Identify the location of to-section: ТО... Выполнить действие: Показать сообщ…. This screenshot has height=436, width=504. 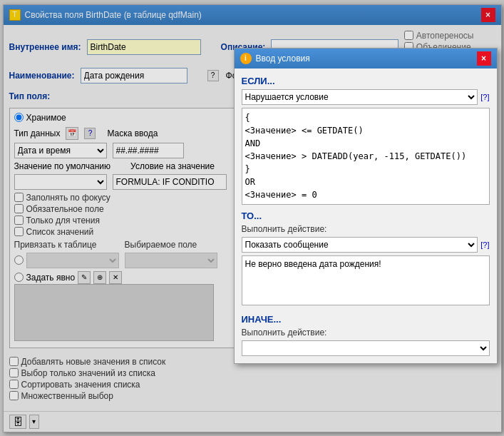
(366, 258).